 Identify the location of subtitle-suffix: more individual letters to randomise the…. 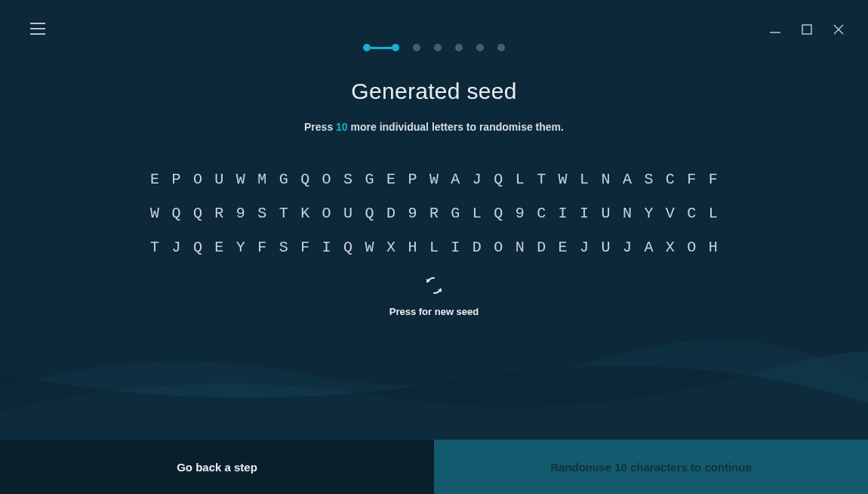
(457, 127).